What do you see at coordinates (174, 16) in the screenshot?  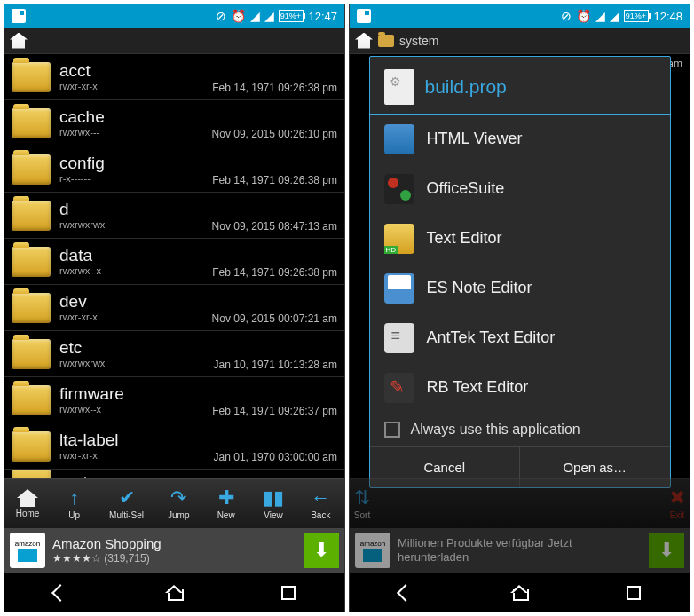 I see `status-bar: ⊘ ⏰ ◢ ◢ 91%+ 12:47` at bounding box center [174, 16].